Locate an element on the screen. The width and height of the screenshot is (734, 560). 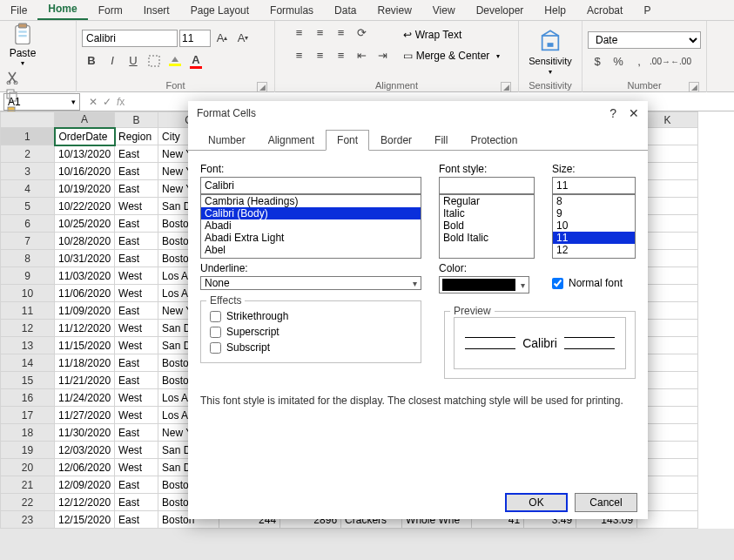
tab-formulas: Formulas is located at coordinates (292, 10).